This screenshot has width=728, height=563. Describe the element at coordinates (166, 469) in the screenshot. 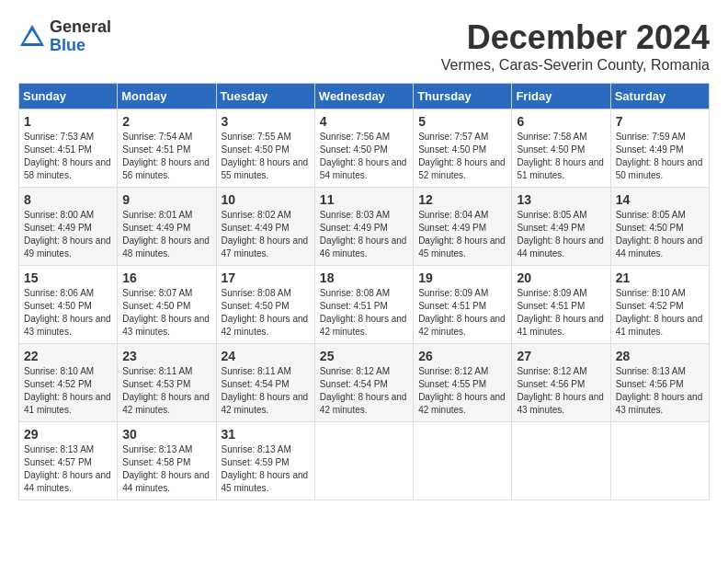

I see `day-info: Sunrise: 8:13 AM Sunset: 4:58 PM Dayligh…` at that location.